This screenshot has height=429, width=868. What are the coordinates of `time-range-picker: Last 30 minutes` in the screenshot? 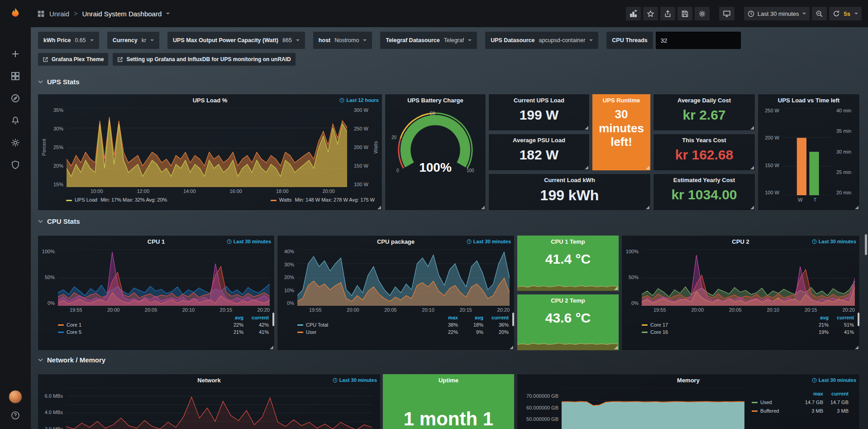 It's located at (777, 14).